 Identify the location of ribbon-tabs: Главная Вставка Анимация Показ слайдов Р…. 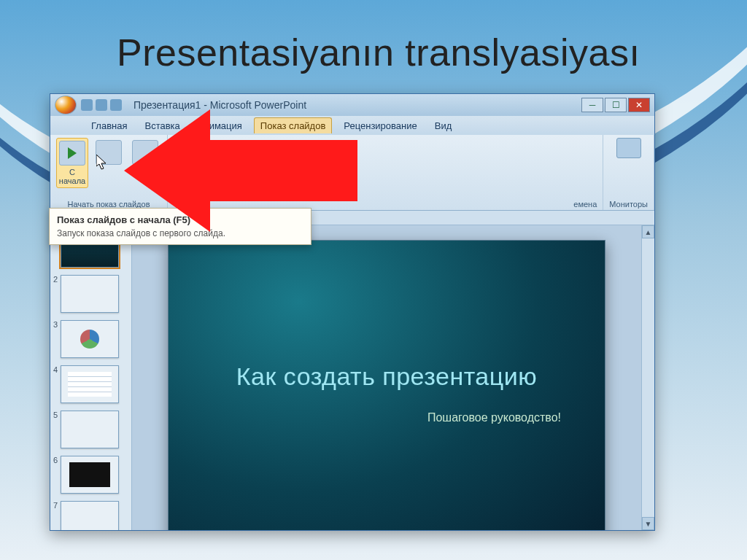
(352, 125).